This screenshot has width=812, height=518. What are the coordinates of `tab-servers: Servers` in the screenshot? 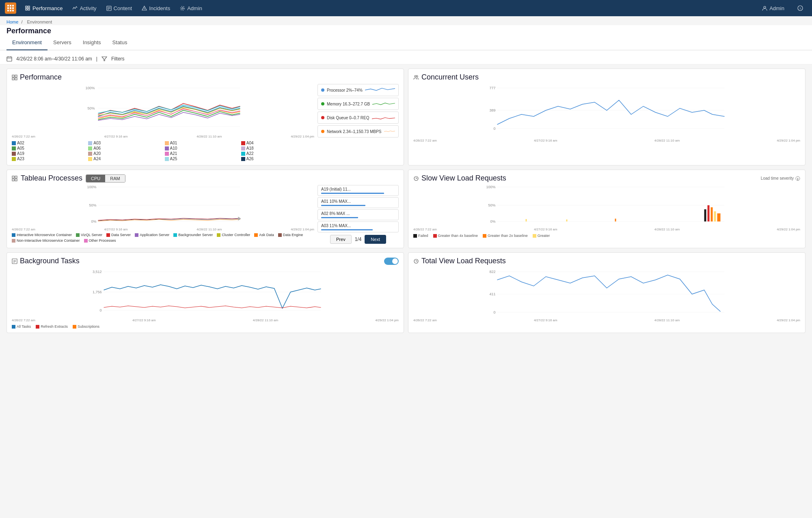 It's located at (63, 43).